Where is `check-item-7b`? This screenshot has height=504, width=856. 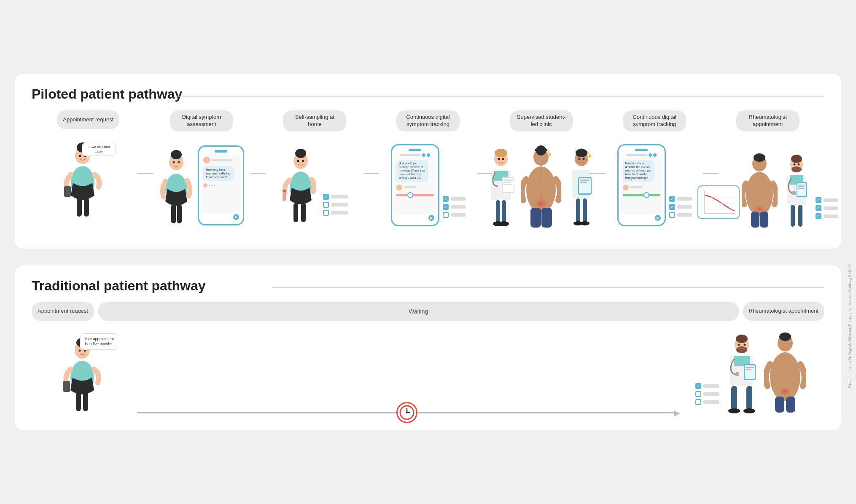 check-item-7b is located at coordinates (827, 208).